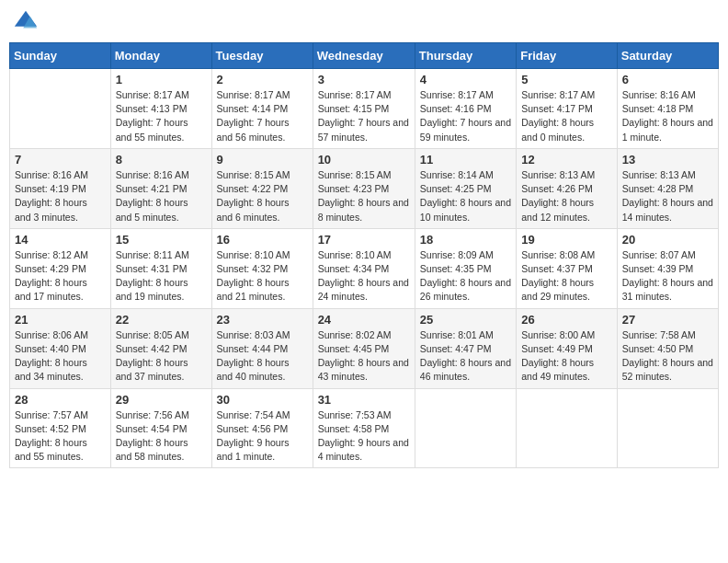 The image size is (728, 563). What do you see at coordinates (667, 160) in the screenshot?
I see `day-number: 13` at bounding box center [667, 160].